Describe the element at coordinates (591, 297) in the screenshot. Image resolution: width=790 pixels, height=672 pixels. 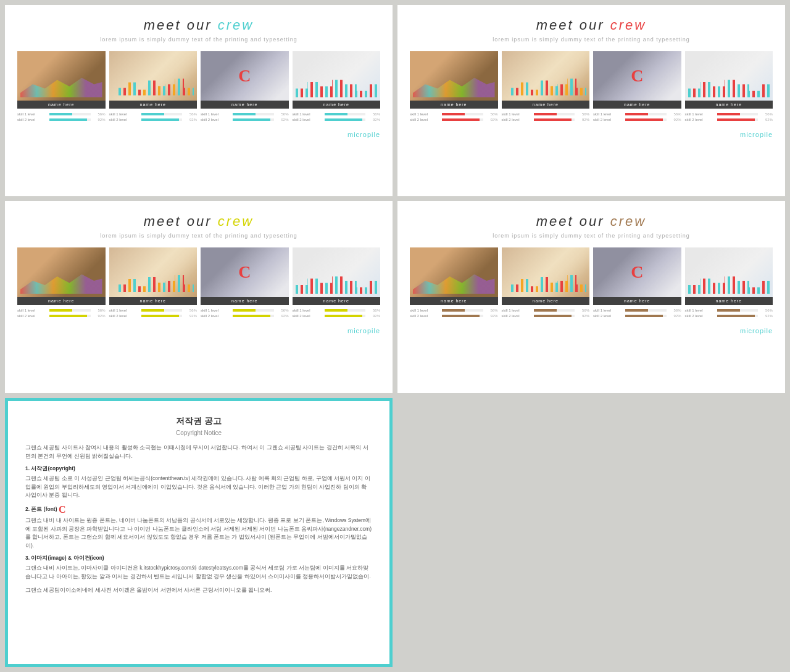
I see `card-brown: meet our crew lorem ipsum is simply dumm…` at that location.